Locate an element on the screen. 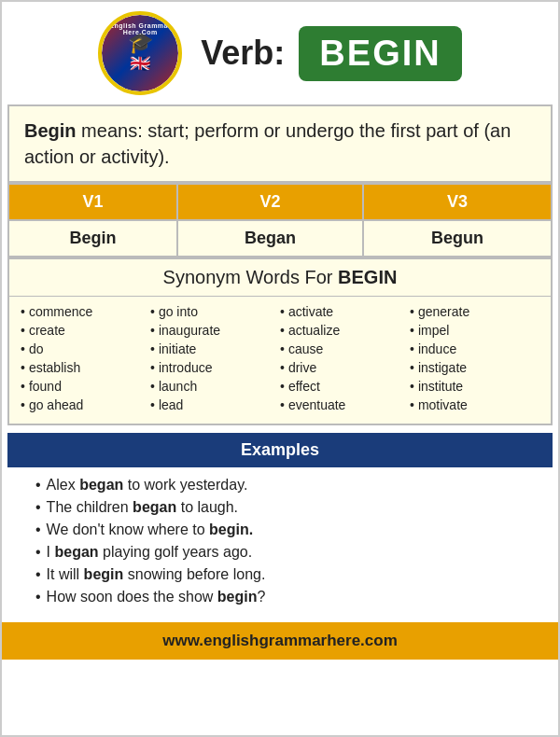  list-item: induce is located at coordinates (474, 349).